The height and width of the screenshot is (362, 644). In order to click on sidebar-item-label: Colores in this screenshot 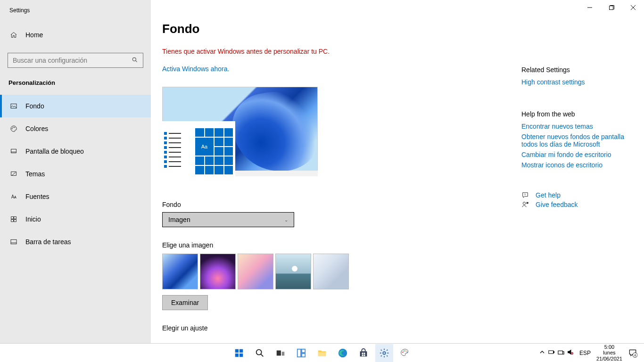, I will do `click(37, 129)`.